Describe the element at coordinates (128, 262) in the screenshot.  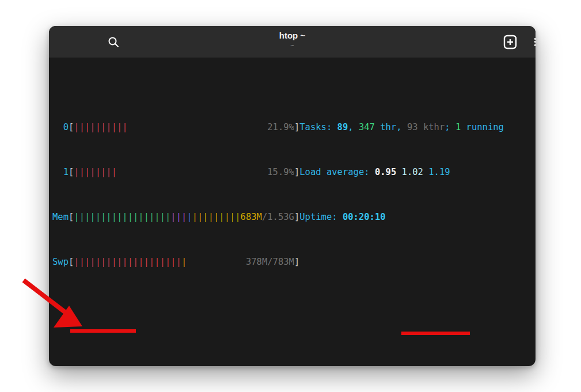
I see `meter-bars-r: ||||||||||||||||||||` at that location.